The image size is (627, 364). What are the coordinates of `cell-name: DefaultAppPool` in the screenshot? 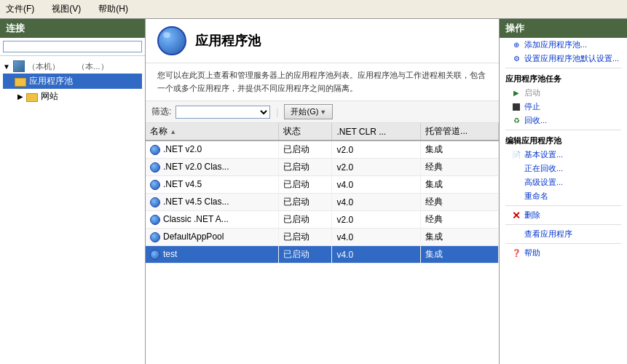 It's located at (212, 237).